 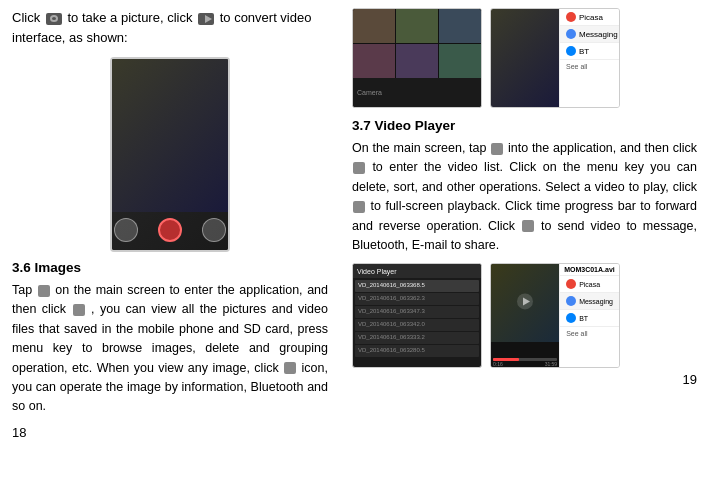 What do you see at coordinates (22, 290) in the screenshot?
I see `body-tap: Tap` at bounding box center [22, 290].